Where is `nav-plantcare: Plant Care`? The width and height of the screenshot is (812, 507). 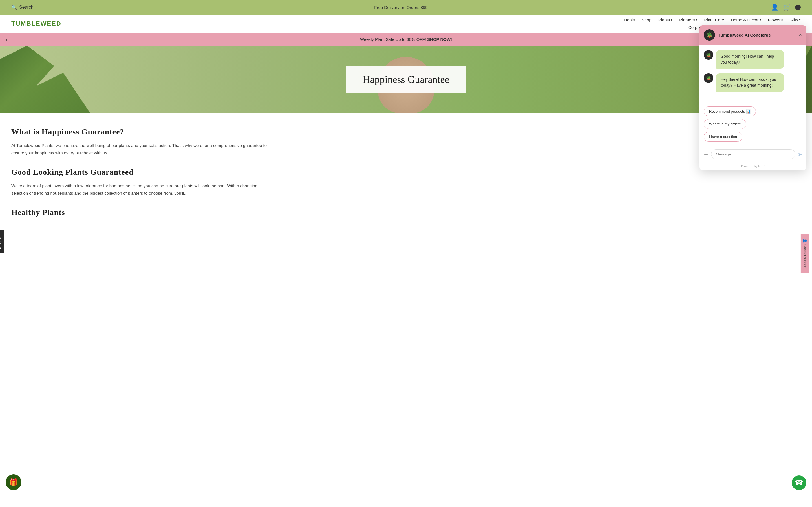 nav-plantcare: Plant Care is located at coordinates (714, 20).